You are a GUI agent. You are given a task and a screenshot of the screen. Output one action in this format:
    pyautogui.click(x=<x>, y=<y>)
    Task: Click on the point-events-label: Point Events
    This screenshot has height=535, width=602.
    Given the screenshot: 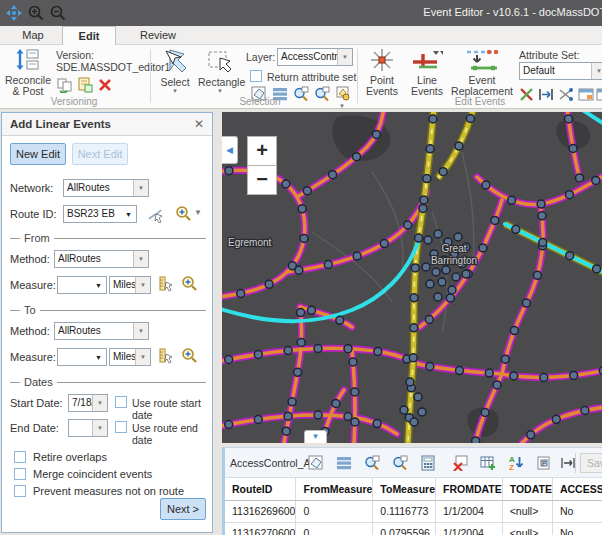 What is the action you would take?
    pyautogui.click(x=382, y=86)
    